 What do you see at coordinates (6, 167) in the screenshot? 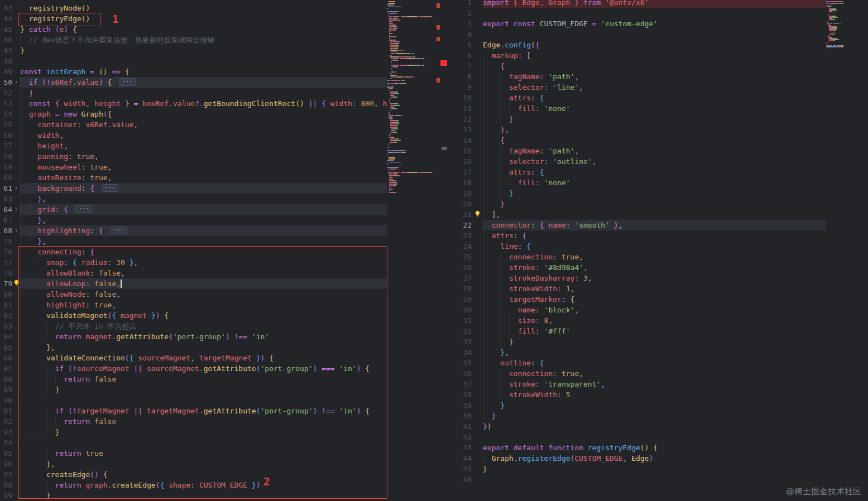
I see `line-number: 59` at bounding box center [6, 167].